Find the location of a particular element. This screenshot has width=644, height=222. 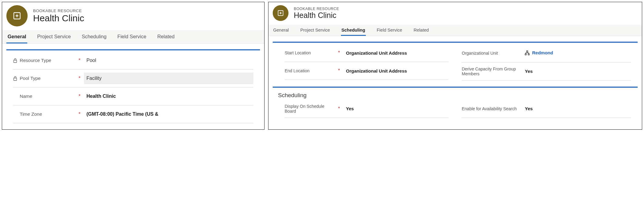

pool-type-label: Pool Type is located at coordinates (30, 78).